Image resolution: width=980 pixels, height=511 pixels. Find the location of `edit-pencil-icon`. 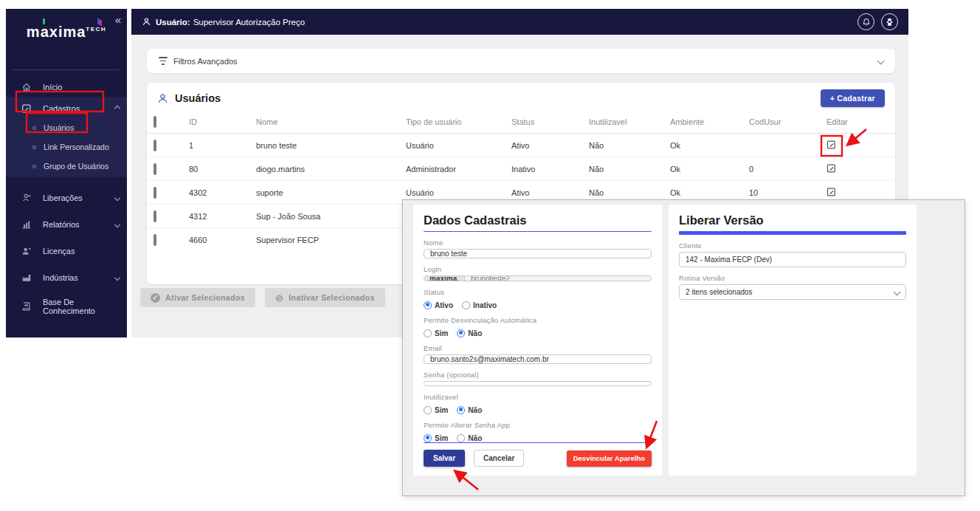

edit-pencil-icon is located at coordinates (831, 168).